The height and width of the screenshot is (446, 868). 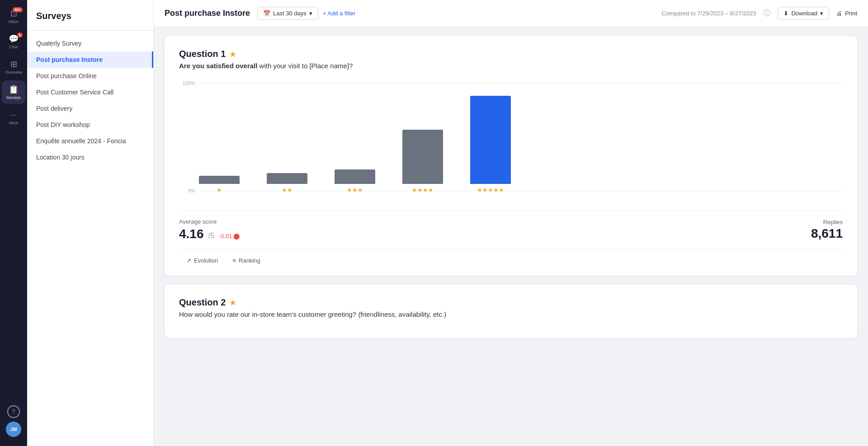 I want to click on date-filter-button: 📅 Last 30 days ▾, so click(x=288, y=14).